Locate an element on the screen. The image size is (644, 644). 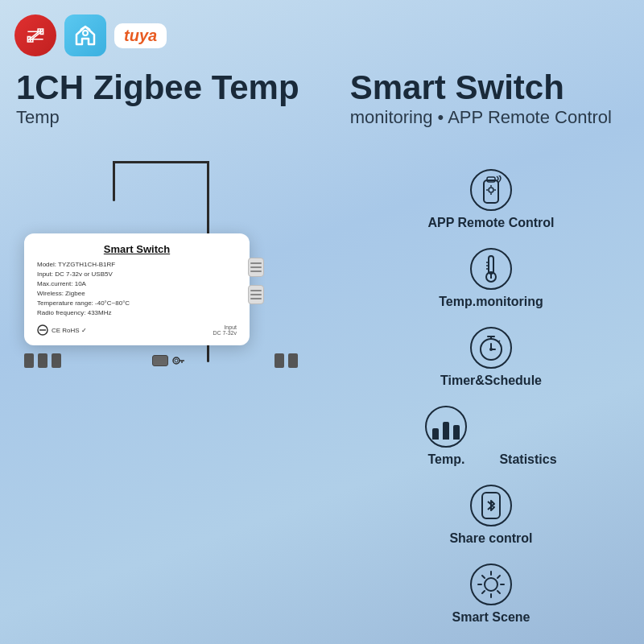
key-icon is located at coordinates (178, 361).